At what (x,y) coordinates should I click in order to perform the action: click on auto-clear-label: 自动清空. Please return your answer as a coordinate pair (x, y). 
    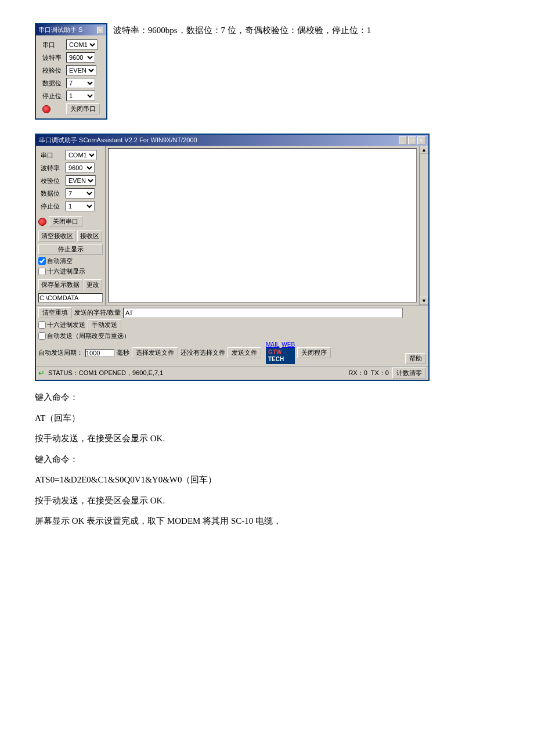
    Looking at the image, I should click on (60, 261).